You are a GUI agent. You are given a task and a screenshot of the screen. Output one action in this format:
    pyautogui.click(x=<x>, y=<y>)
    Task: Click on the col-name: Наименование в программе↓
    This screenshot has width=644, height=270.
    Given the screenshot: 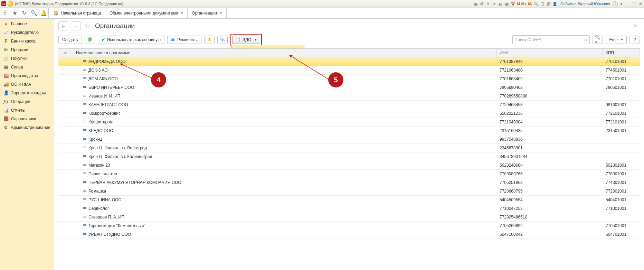 What is the action you would take?
    pyautogui.click(x=285, y=53)
    